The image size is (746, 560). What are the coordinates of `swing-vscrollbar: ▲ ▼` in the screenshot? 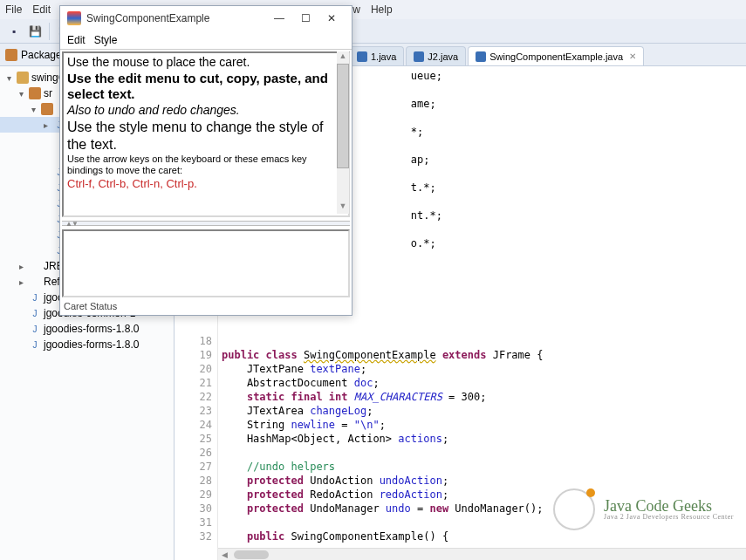 It's located at (343, 133).